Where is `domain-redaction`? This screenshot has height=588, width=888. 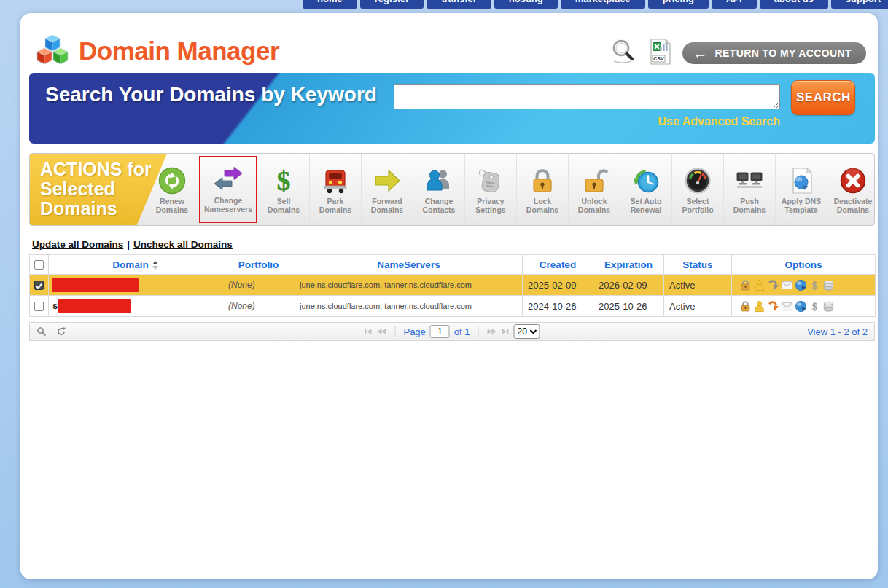 domain-redaction is located at coordinates (96, 286).